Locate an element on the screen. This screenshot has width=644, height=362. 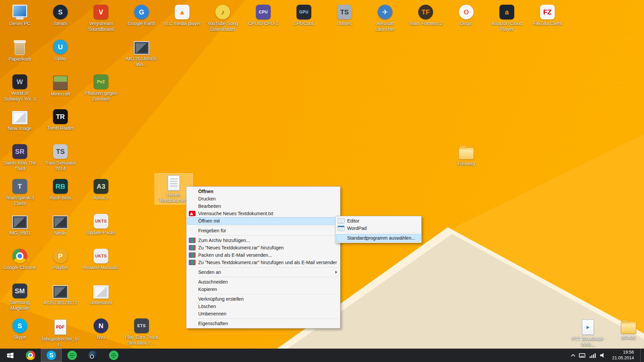
cpuid-cpu-z-icon: CPU is located at coordinates (263, 12).